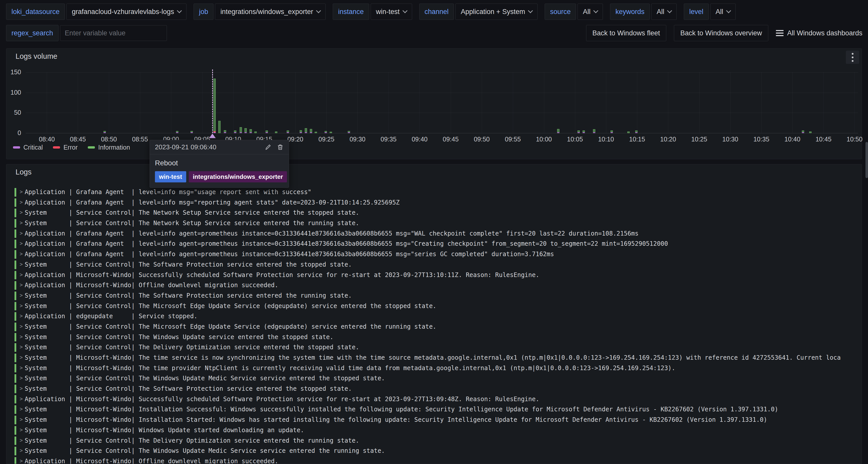 The height and width of the screenshot is (464, 868). I want to click on edit-pencil-icon, so click(268, 147).